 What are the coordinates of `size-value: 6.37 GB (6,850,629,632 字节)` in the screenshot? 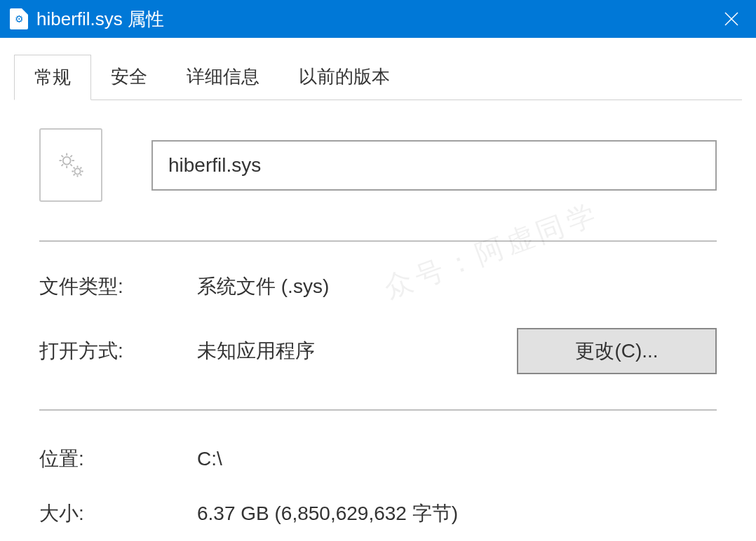 It's located at (457, 514).